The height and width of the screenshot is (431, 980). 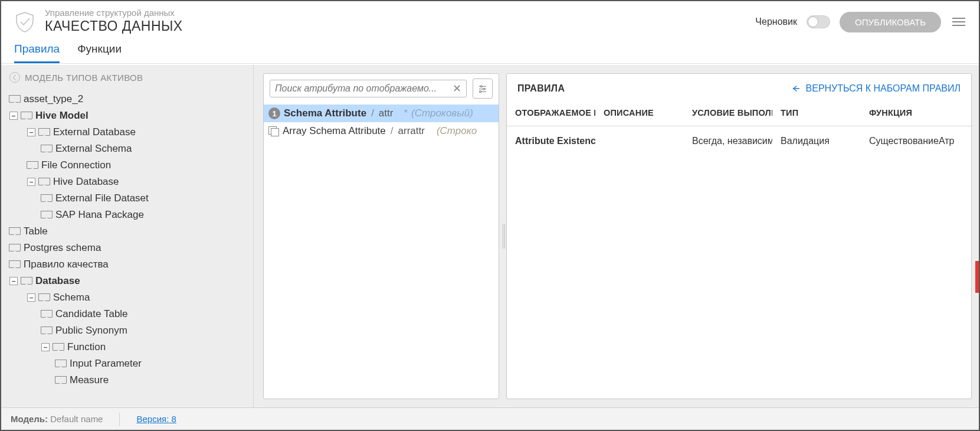 What do you see at coordinates (412, 131) in the screenshot?
I see `attribute-code: arrattr` at bounding box center [412, 131].